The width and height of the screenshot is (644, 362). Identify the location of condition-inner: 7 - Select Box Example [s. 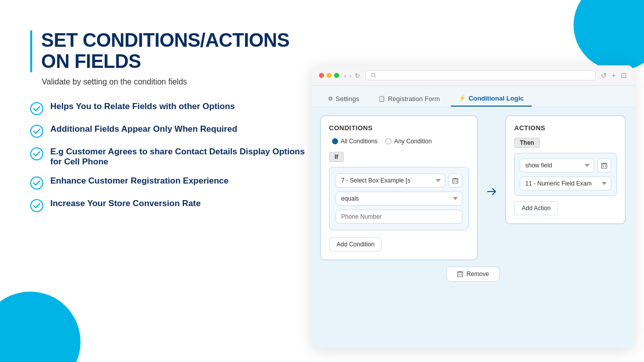
(399, 199).